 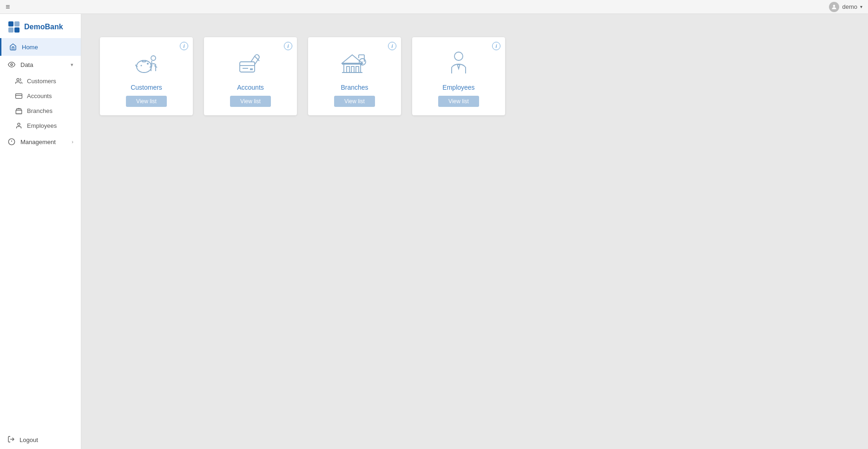 What do you see at coordinates (42, 125) in the screenshot?
I see `sidebar-item-employees-label: Employees` at bounding box center [42, 125].